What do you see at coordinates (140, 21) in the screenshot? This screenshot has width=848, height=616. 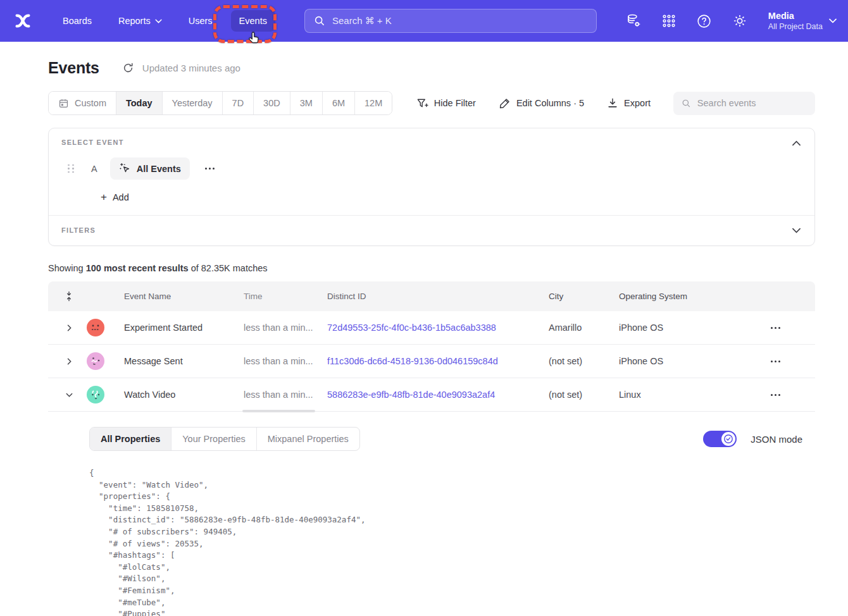 I see `nav-item-reports: Reports` at bounding box center [140, 21].